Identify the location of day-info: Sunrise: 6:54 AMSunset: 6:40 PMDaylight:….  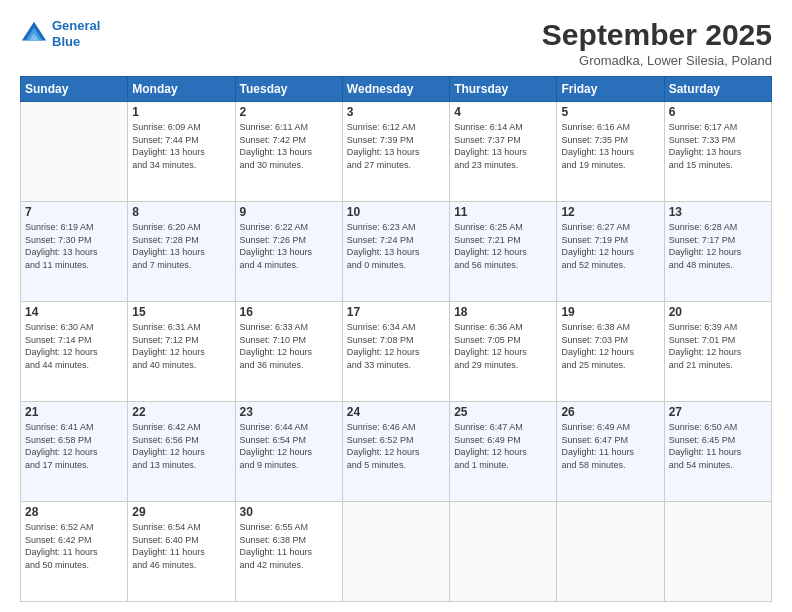
(181, 546).